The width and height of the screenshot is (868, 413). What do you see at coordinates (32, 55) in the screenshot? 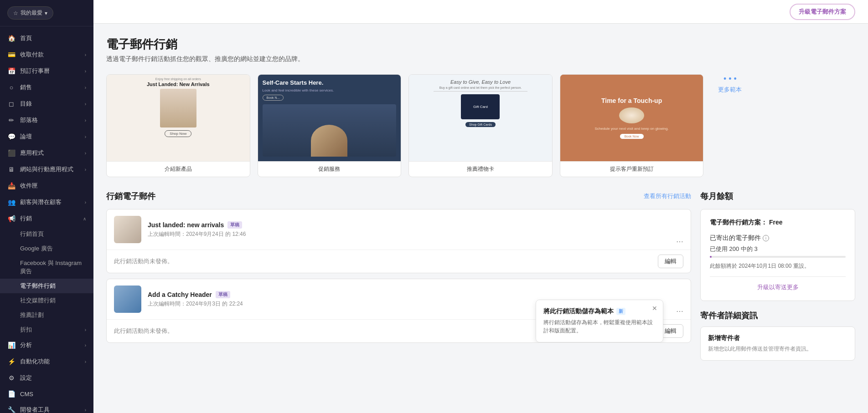
I see `sidebar-item-label: 收取付款` at bounding box center [32, 55].